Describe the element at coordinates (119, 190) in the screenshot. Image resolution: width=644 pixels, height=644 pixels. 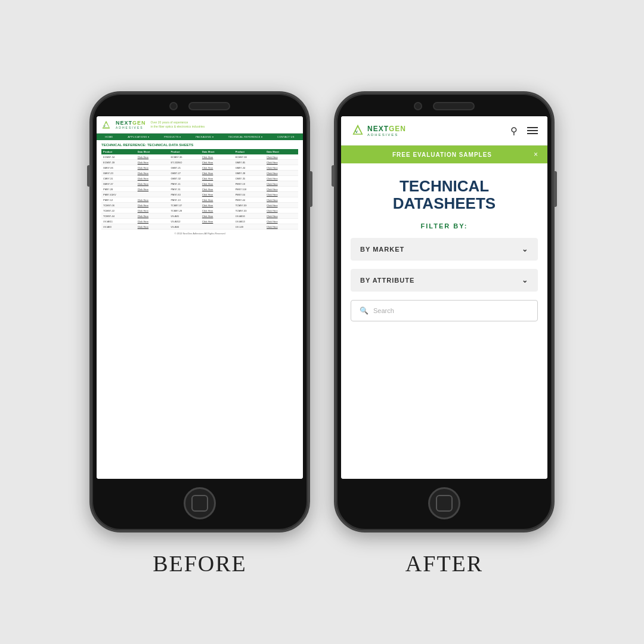
I see `table-cell: PM97-28` at that location.